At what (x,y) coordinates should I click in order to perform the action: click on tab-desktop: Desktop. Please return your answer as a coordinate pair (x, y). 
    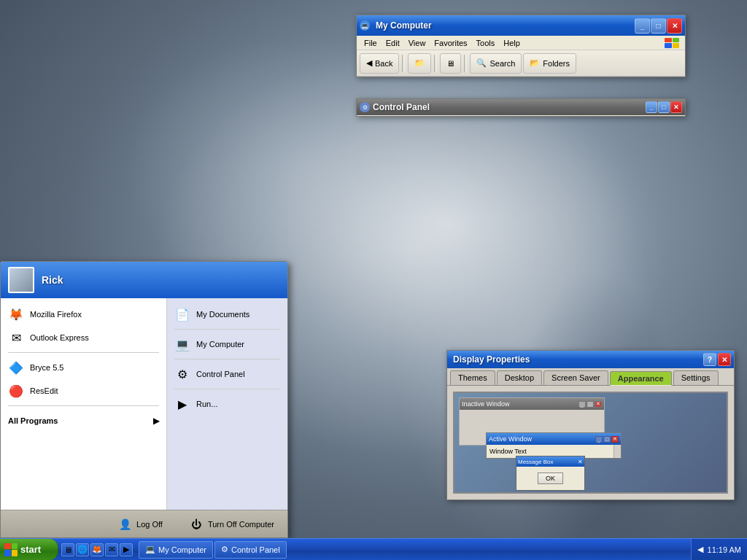
    Looking at the image, I should click on (519, 378).